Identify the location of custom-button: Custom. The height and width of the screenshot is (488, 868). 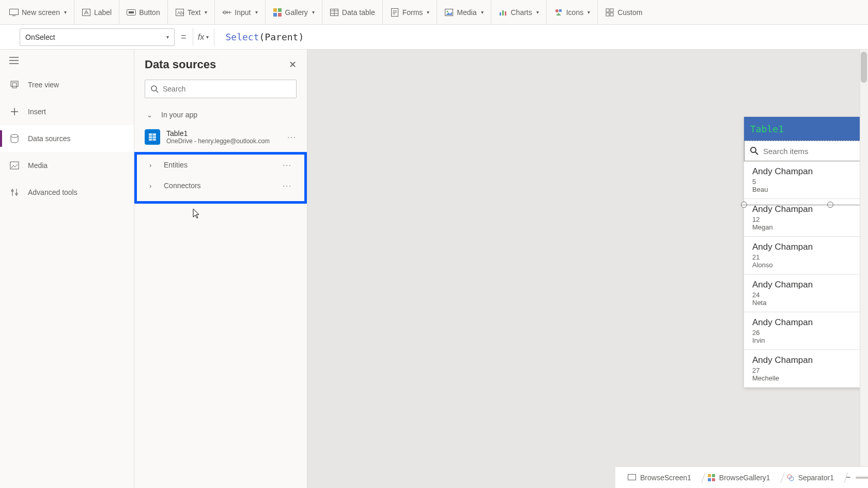
(624, 12).